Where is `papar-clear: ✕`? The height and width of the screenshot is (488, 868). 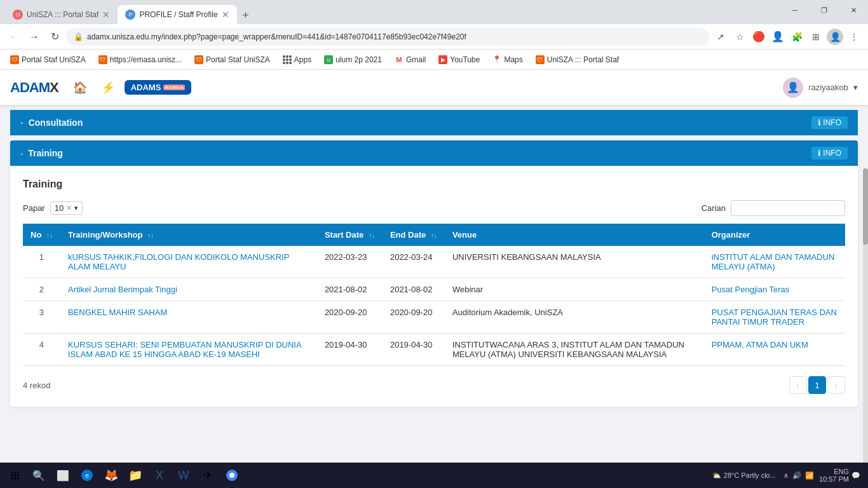 papar-clear: ✕ is located at coordinates (69, 208).